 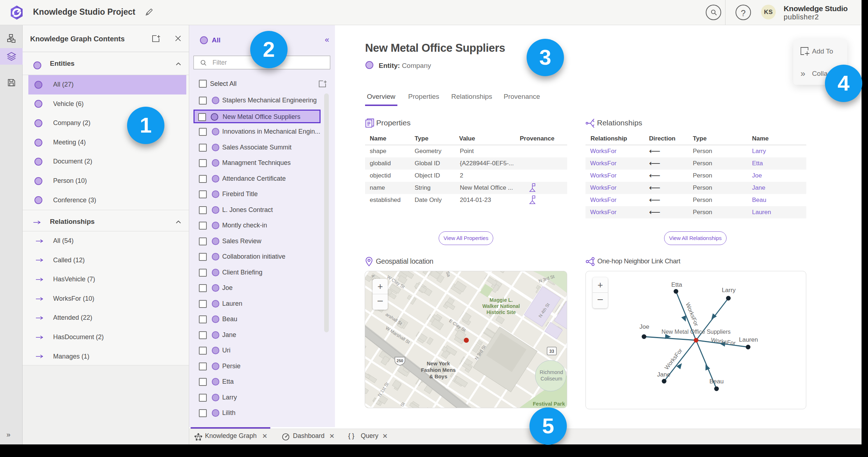 I want to click on svg-text: Fashion Mens, so click(x=439, y=370).